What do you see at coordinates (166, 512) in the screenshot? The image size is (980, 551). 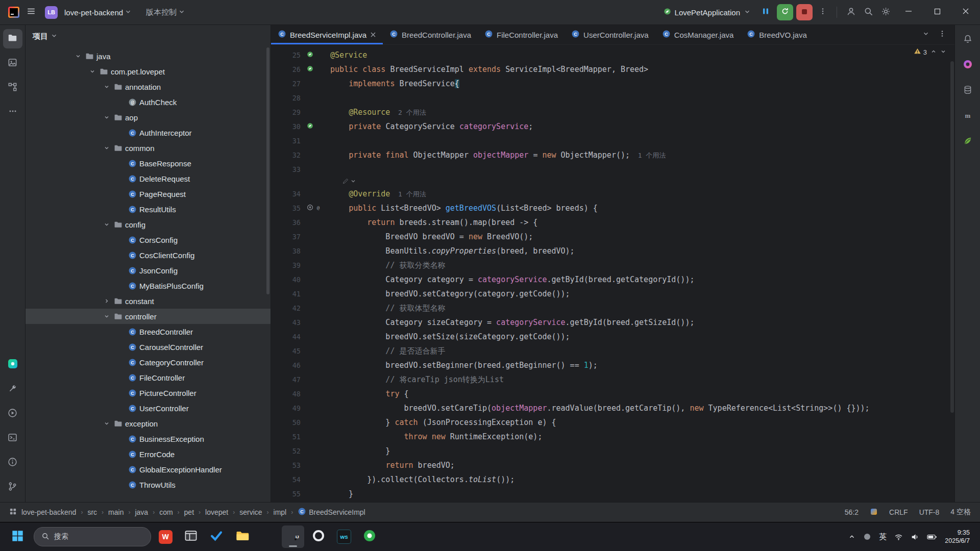 I see `breadcrumb-item: com` at bounding box center [166, 512].